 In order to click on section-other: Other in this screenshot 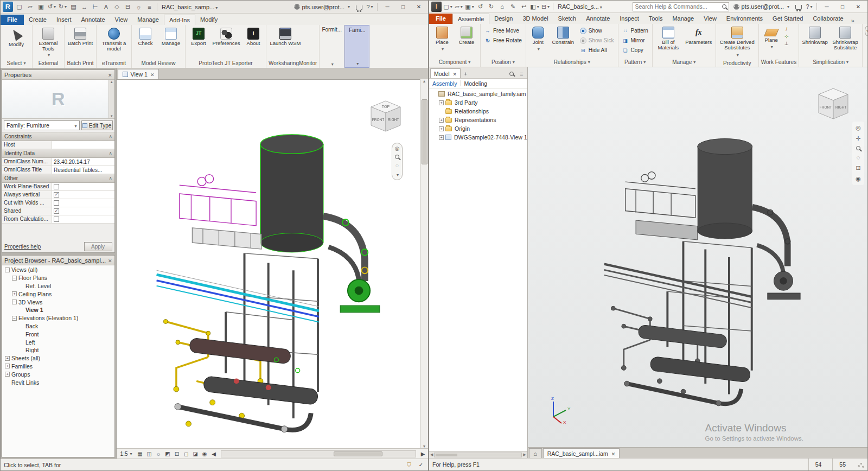, I will do `click(59, 179)`.